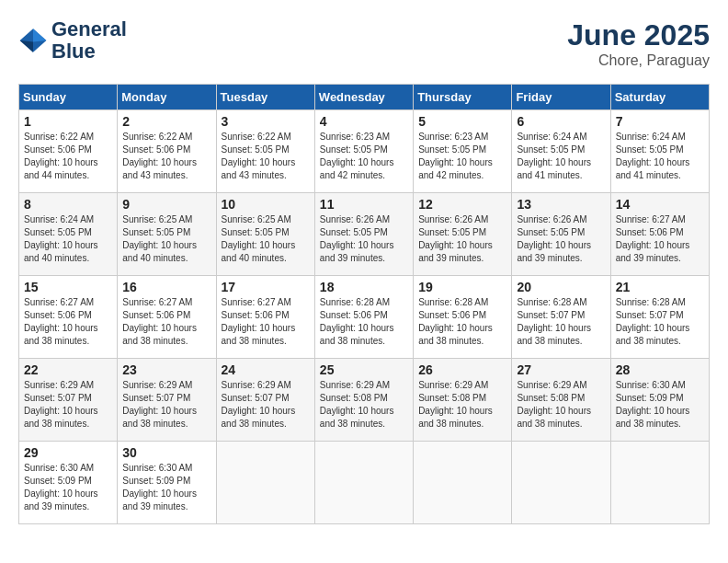 This screenshot has width=728, height=563. Describe the element at coordinates (68, 287) in the screenshot. I see `day-number: 15` at that location.